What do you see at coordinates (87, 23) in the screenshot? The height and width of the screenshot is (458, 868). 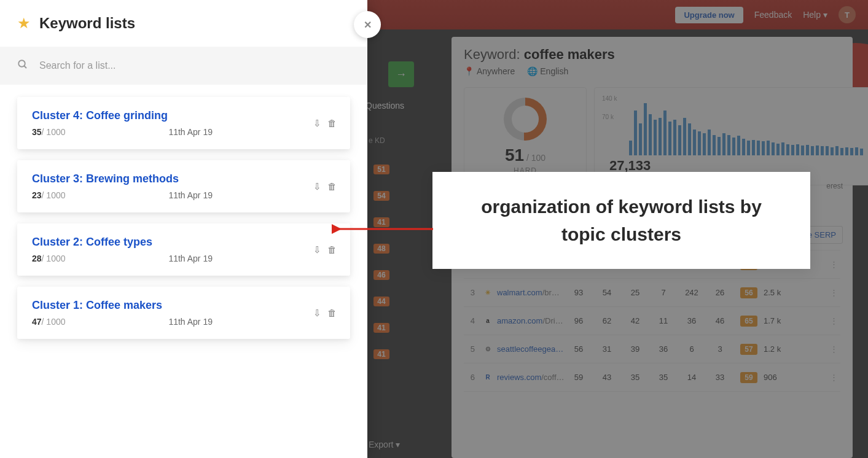 I see `panel-title: Keyword lists` at bounding box center [87, 23].